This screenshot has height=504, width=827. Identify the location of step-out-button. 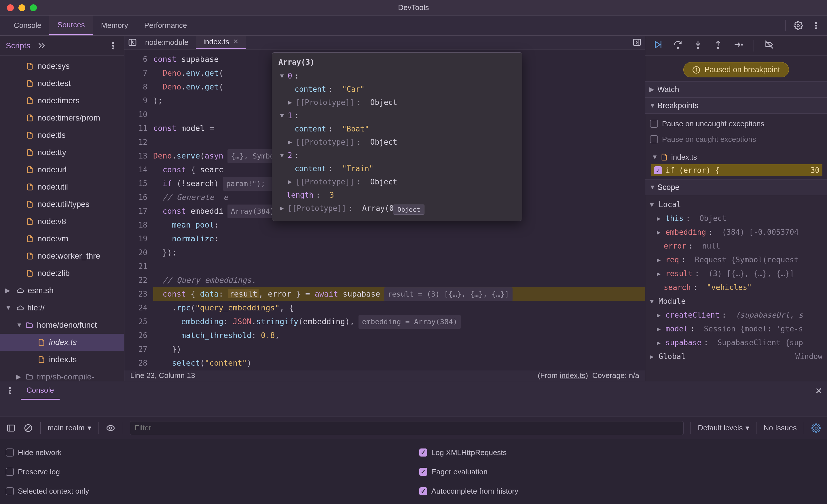
(718, 46).